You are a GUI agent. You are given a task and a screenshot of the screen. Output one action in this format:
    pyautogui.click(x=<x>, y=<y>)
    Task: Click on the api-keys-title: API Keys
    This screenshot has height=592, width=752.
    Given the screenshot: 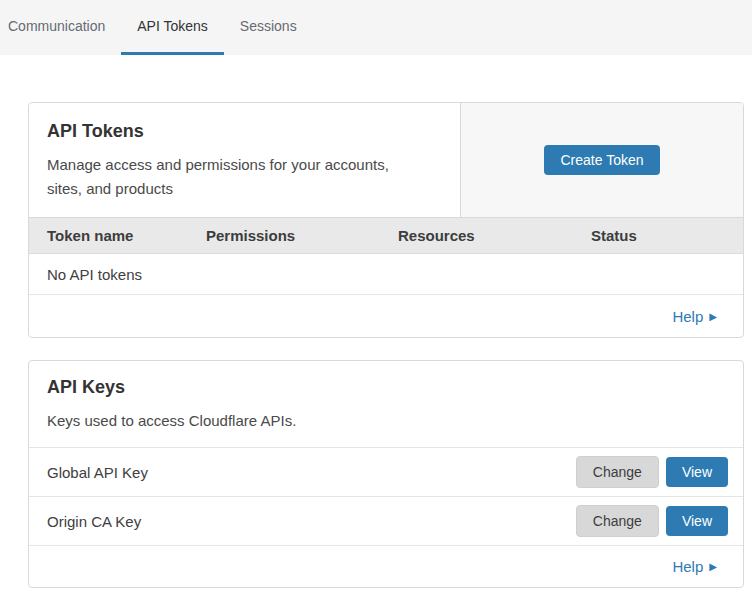 What is the action you would take?
    pyautogui.click(x=385, y=388)
    